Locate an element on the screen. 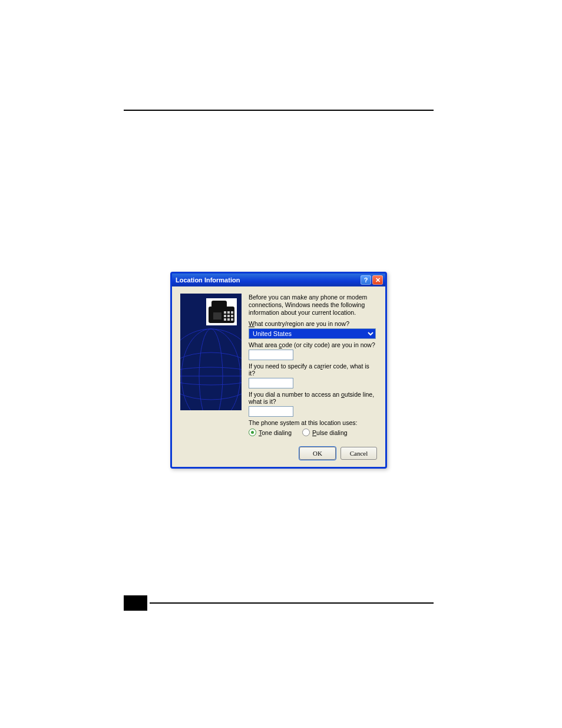 This screenshot has width=562, height=728. top-rule is located at coordinates (279, 110).